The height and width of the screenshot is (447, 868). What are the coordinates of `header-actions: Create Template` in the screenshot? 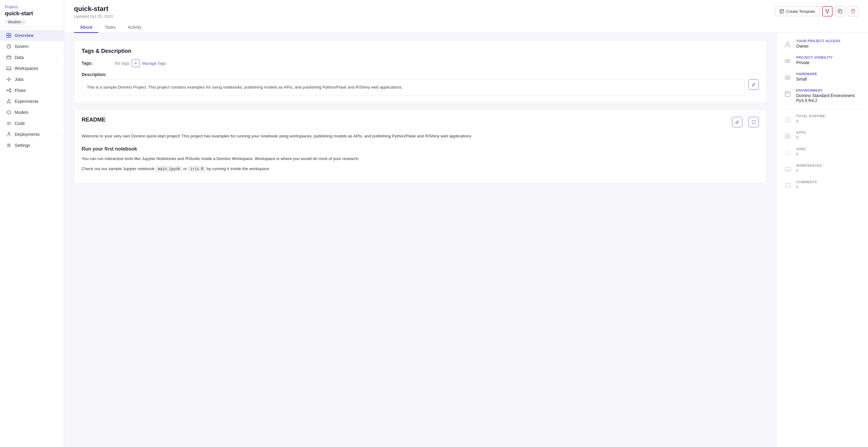 It's located at (816, 11).